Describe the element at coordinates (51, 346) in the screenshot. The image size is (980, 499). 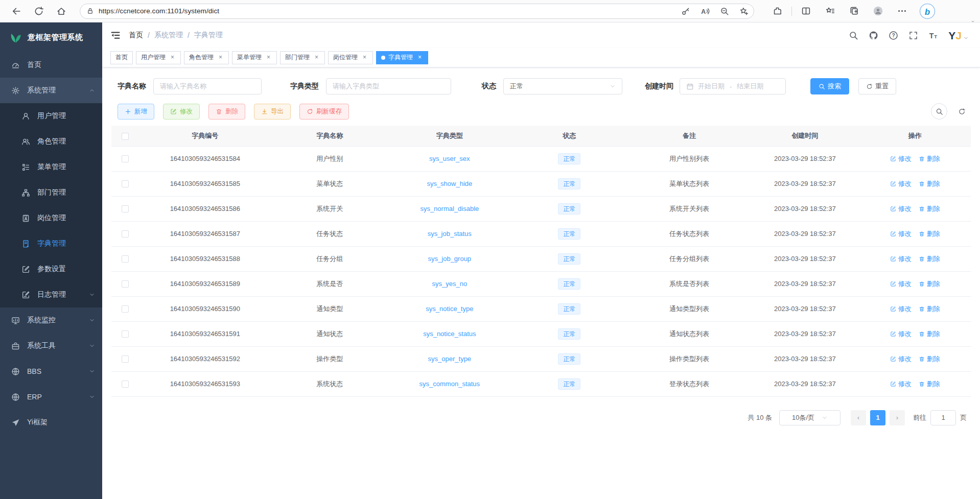
I see `sidebar-item-system-tools: 系统工具` at that location.